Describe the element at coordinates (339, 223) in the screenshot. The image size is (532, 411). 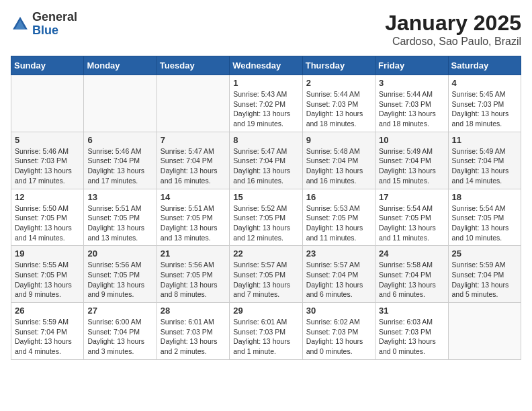
I see `day-content: Sunrise: 5:53 AM Sunset: 7:05 PM Dayligh…` at that location.